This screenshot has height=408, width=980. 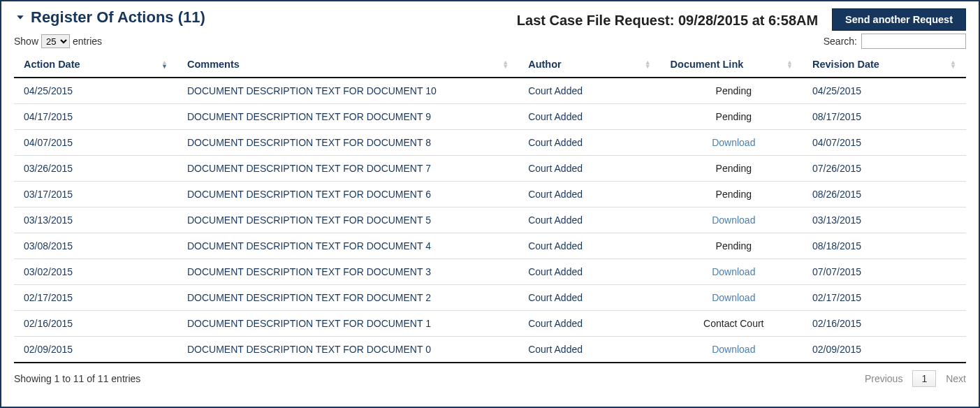 What do you see at coordinates (96, 64) in the screenshot?
I see `col-header-action-date: Action Date ▲▼` at bounding box center [96, 64].